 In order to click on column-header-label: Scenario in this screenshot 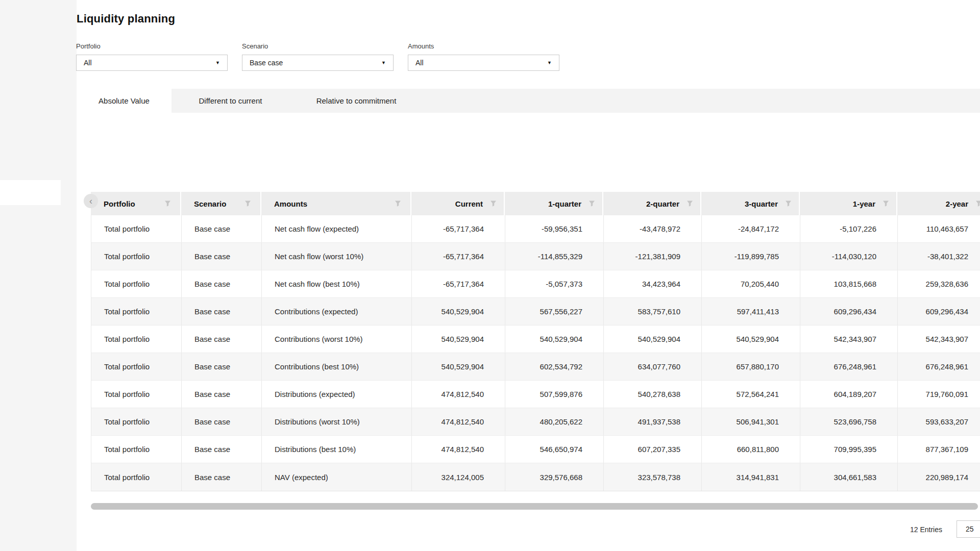, I will do `click(204, 204)`.